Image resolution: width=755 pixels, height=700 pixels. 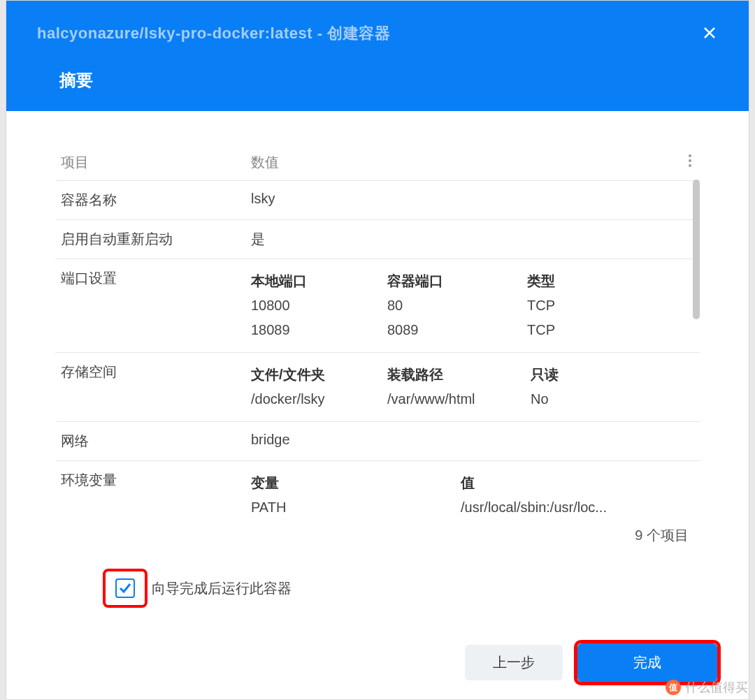 I want to click on row-label-network: 网络, so click(x=153, y=442).